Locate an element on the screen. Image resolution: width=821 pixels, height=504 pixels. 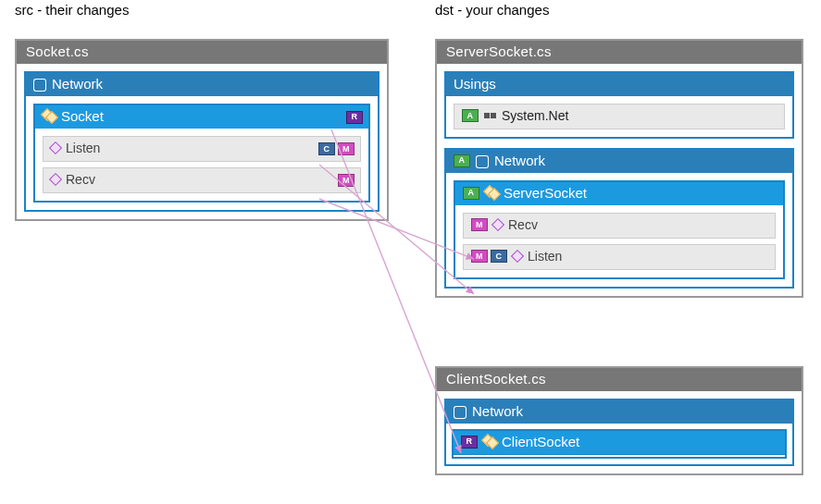
label-src: src - their changes is located at coordinates (72, 9).